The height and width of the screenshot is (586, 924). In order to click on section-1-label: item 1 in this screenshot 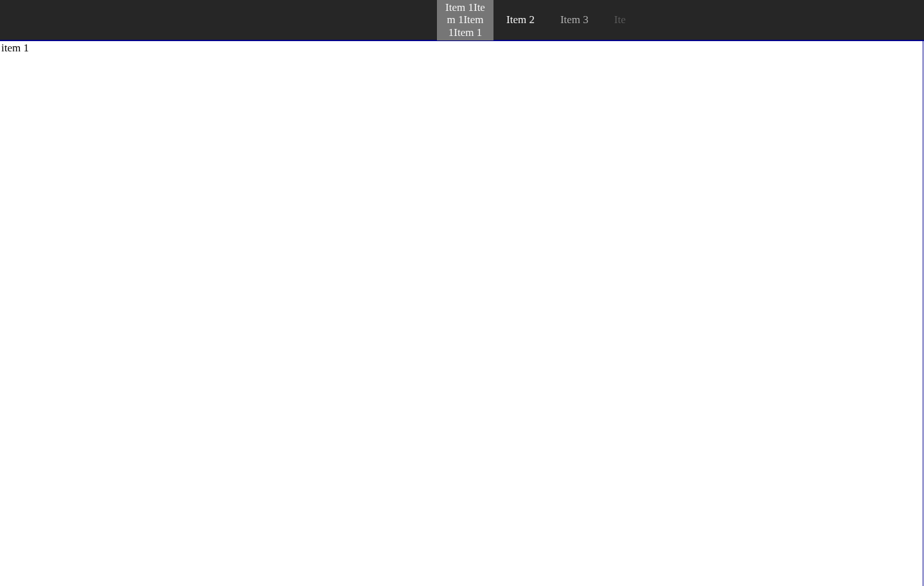, I will do `click(461, 48)`.